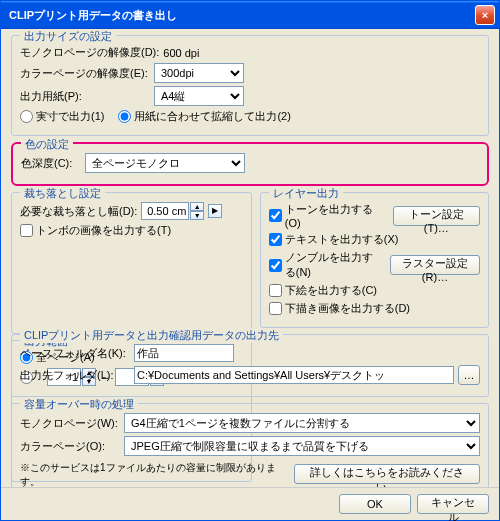 This screenshot has width=500, height=521. What do you see at coordinates (322, 265) in the screenshot?
I see `check-nombre: ノンブルを出力する(N)` at bounding box center [322, 265].